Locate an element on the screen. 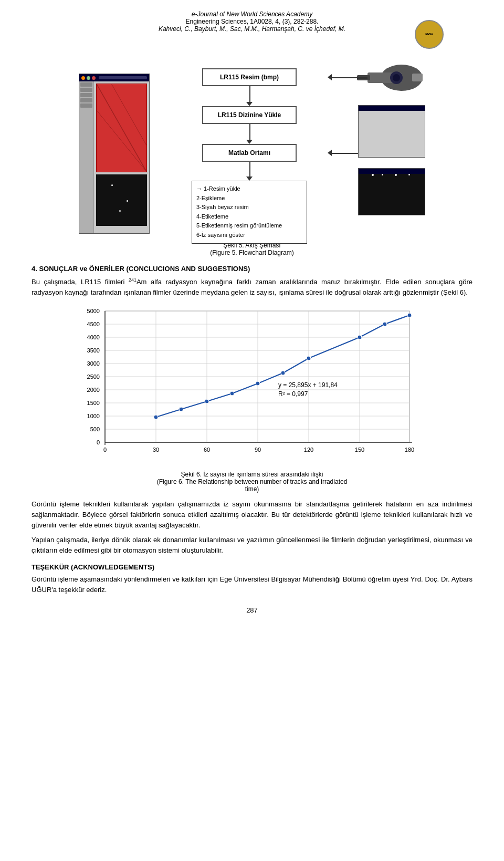  fig6-line3: time) is located at coordinates (252, 489).